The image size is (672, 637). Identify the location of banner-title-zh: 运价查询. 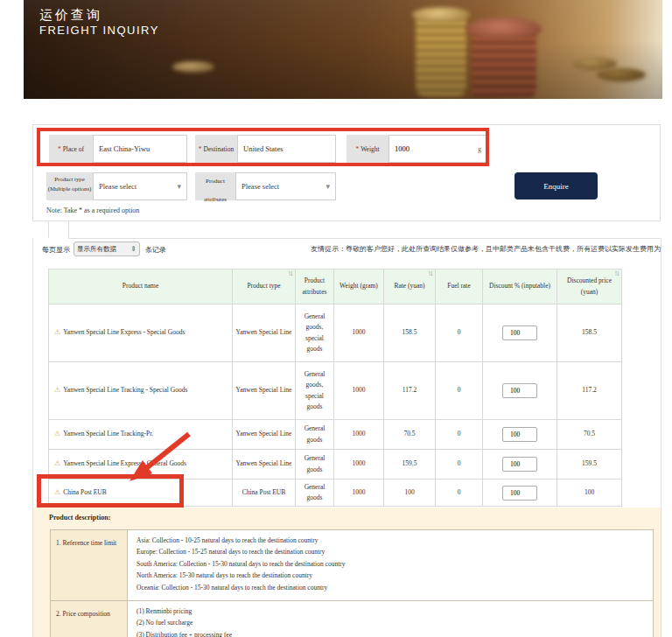
(71, 16).